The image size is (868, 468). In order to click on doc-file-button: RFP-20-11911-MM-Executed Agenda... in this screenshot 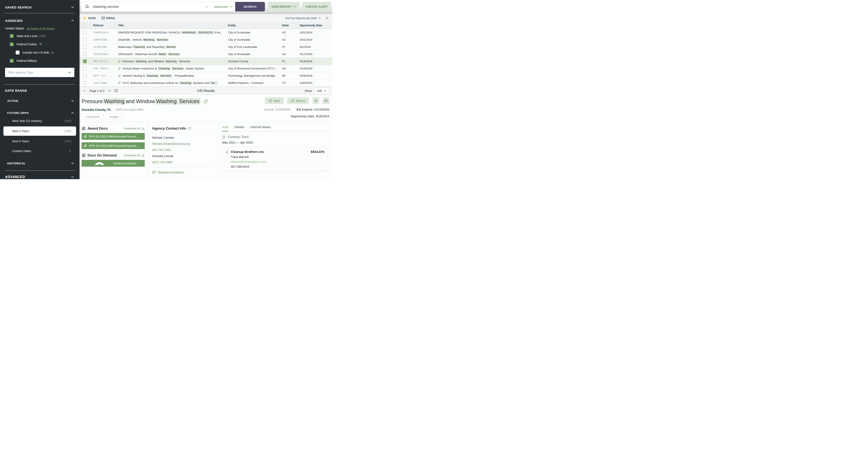, I will do `click(113, 146)`.